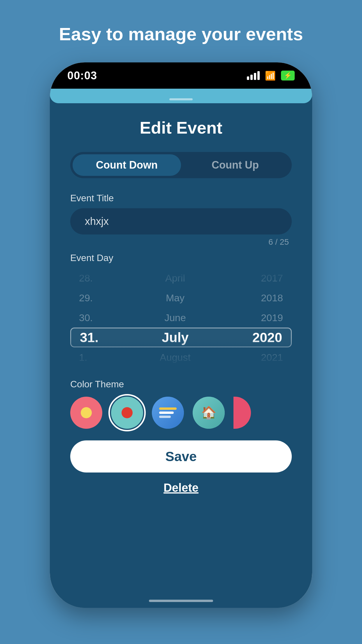  What do you see at coordinates (181, 220) in the screenshot?
I see `event-title-section: Event Title 6 / 25` at bounding box center [181, 220].